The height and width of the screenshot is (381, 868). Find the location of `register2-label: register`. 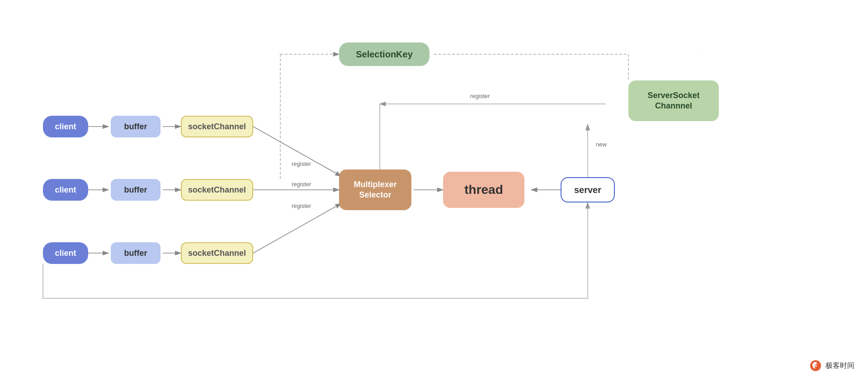

register2-label: register is located at coordinates (301, 184).